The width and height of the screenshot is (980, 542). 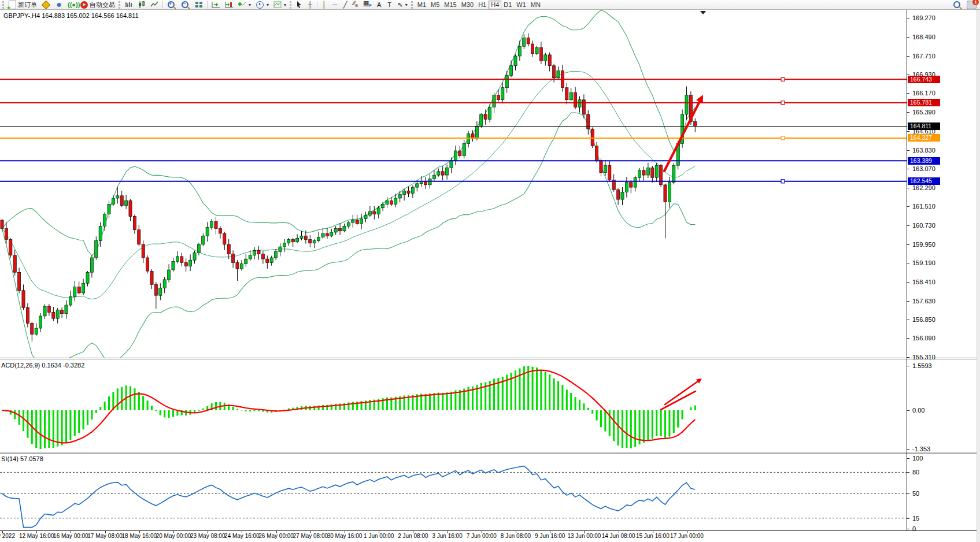 I want to click on tab-h1: H1, so click(x=482, y=5).